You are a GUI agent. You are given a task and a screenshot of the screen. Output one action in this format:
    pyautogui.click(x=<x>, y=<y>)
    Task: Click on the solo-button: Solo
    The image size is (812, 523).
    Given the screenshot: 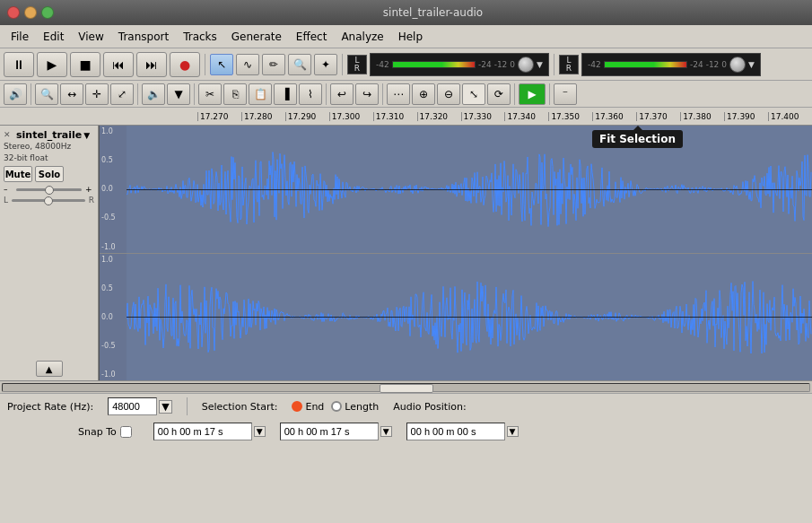 What is the action you would take?
    pyautogui.click(x=49, y=174)
    